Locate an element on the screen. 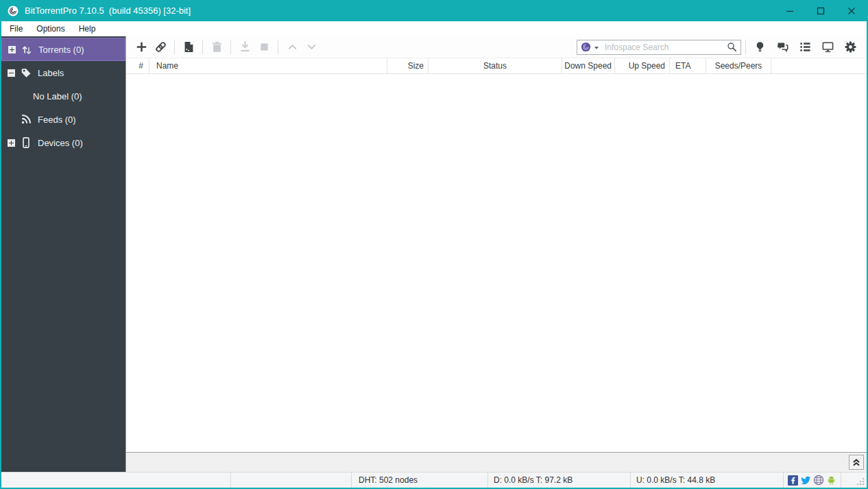  column-header-filler is located at coordinates (819, 66).